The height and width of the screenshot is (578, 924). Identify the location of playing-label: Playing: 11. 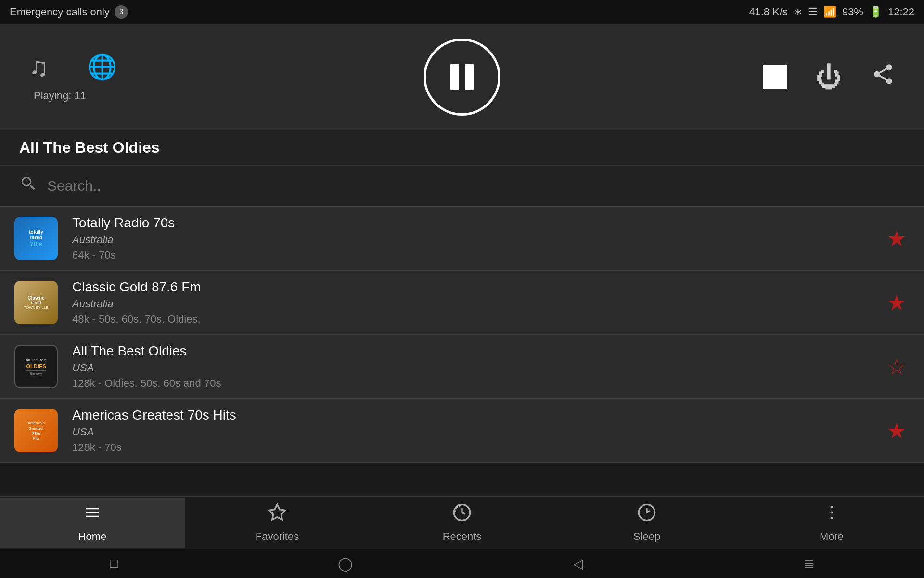
(60, 96).